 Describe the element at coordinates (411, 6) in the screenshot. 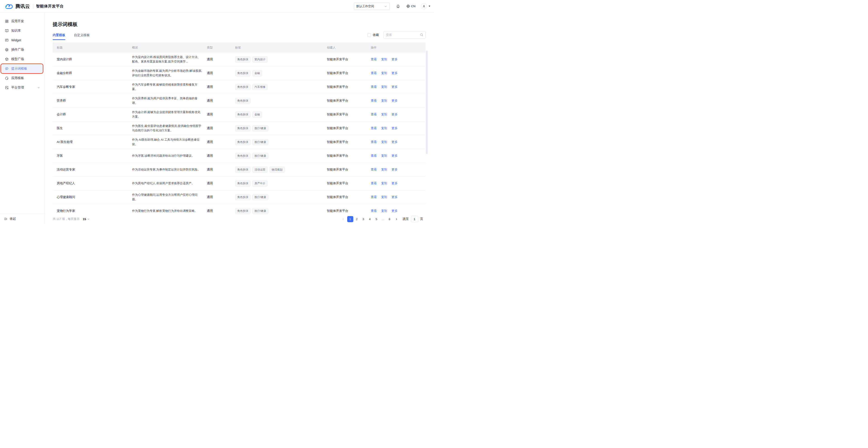

I see `language-switch: CN` at that location.